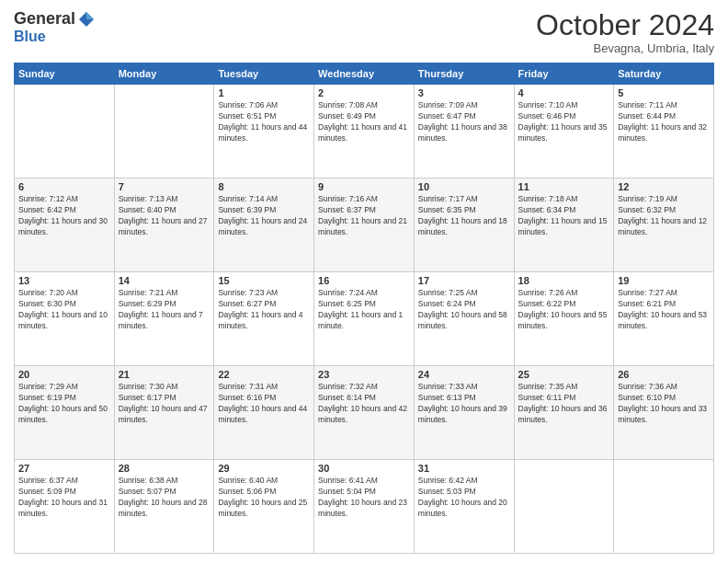  I want to click on calendar-cell: 15Sunrise: 7:23 AM Sunset: 6:27 PM Dayli…, so click(265, 319).